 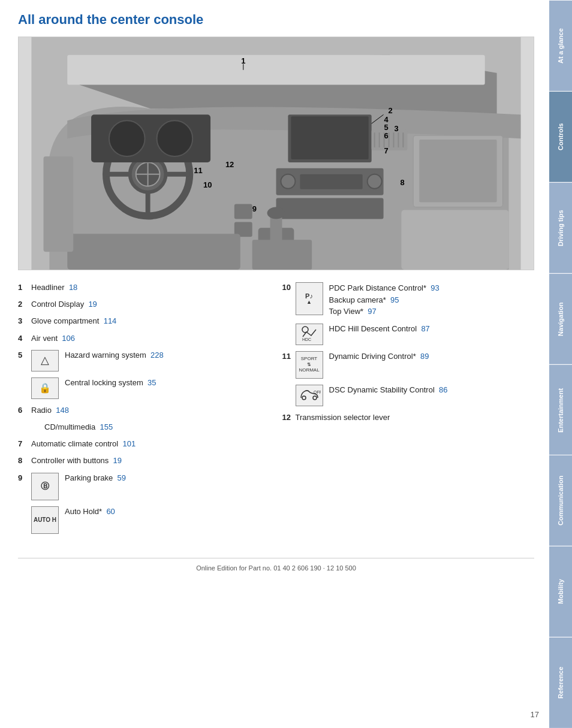 What do you see at coordinates (425, 328) in the screenshot?
I see `link-hdc: 87` at bounding box center [425, 328].